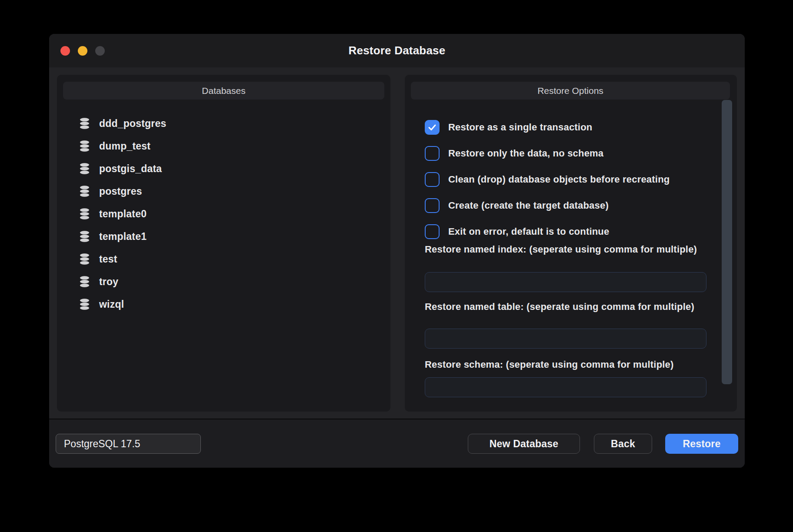  I want to click on back-button: Back, so click(623, 444).